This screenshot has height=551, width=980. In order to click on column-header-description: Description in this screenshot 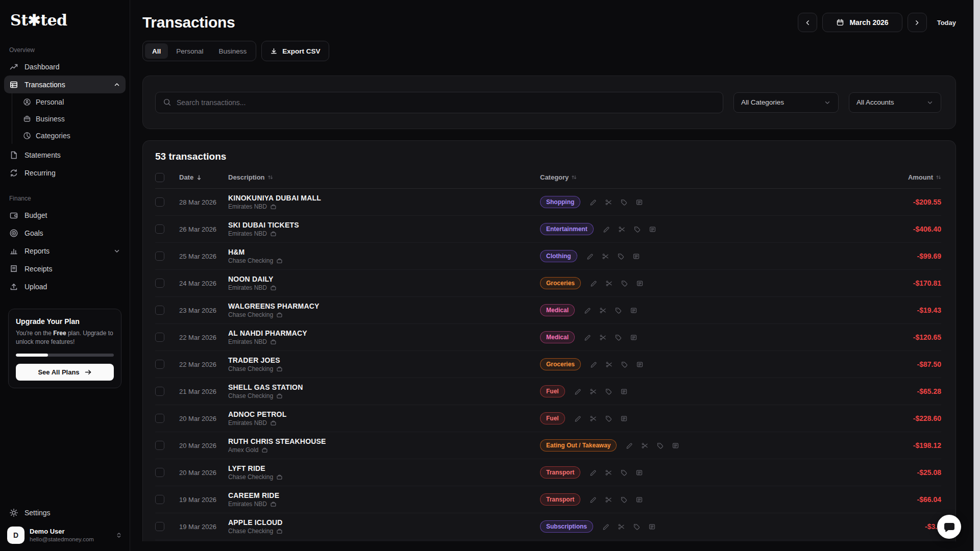, I will do `click(384, 178)`.